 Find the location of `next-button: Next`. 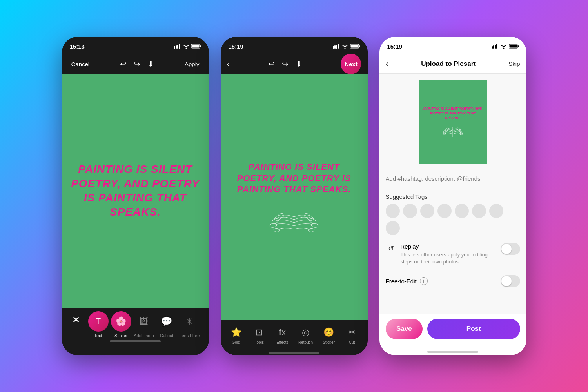

next-button: Next is located at coordinates (351, 64).